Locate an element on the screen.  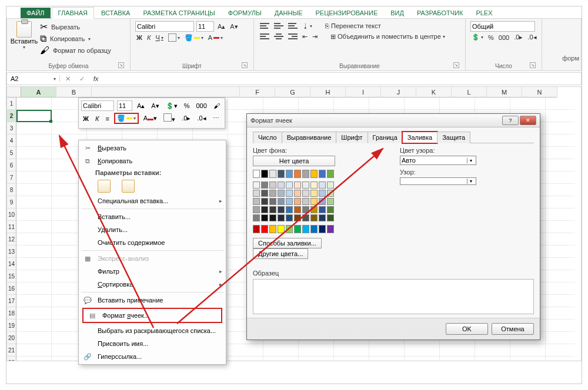
row-header-11: 11 is located at coordinates (12, 227).